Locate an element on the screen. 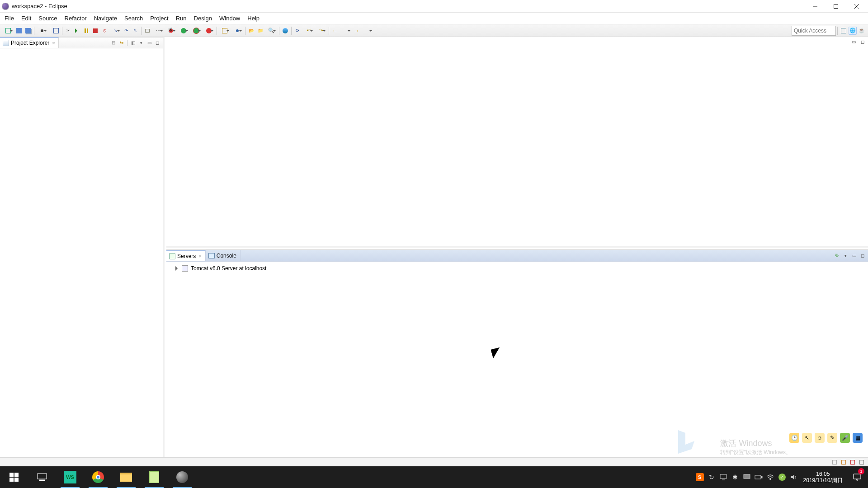 This screenshot has width=868, height=488. quick-access-input is located at coordinates (814, 31).